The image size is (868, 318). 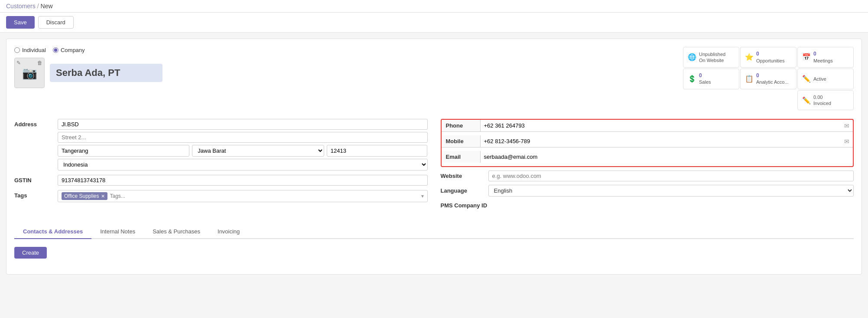 What do you see at coordinates (88, 73) in the screenshot?
I see `customer-name-block: ✎ 🗑 📷` at bounding box center [88, 73].